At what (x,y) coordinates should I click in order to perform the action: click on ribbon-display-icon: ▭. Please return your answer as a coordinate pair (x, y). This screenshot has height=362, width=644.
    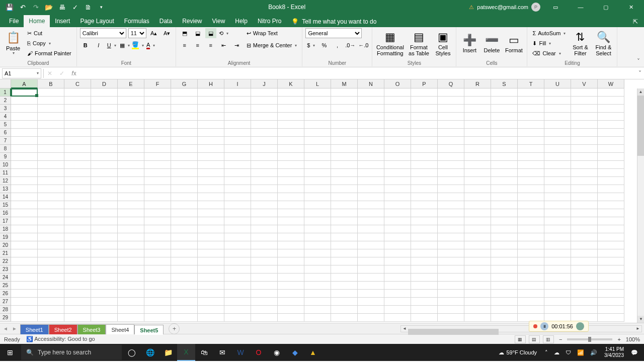
    Looking at the image, I should click on (555, 7).